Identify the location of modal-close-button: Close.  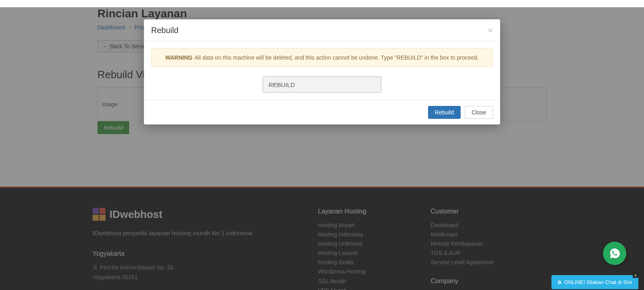
(479, 112).